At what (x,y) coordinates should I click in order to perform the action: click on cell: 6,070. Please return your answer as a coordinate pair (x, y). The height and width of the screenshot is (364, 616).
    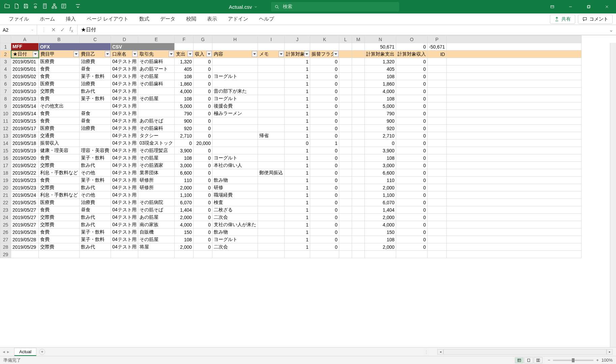
    Looking at the image, I should click on (184, 203).